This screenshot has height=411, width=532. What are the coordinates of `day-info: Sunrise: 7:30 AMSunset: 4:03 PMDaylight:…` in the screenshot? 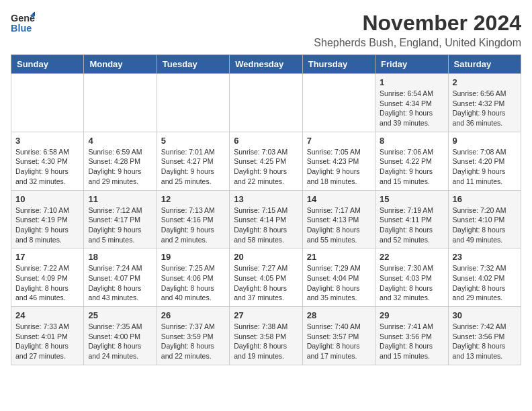 It's located at (411, 283).